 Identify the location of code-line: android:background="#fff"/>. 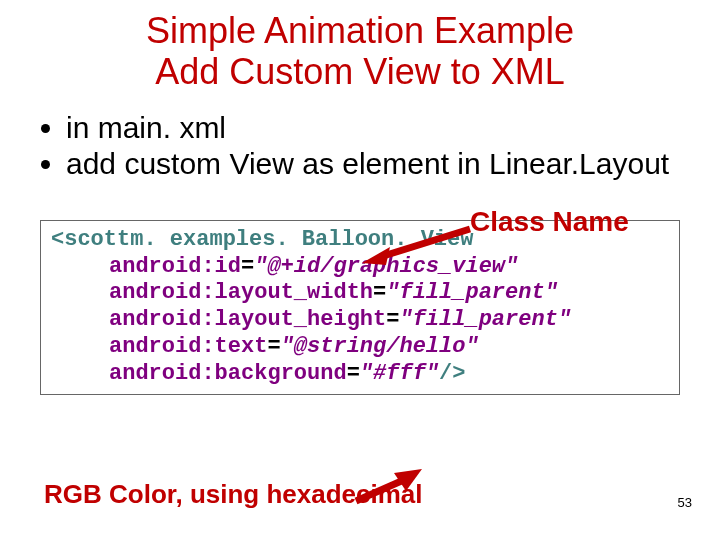
(362, 374).